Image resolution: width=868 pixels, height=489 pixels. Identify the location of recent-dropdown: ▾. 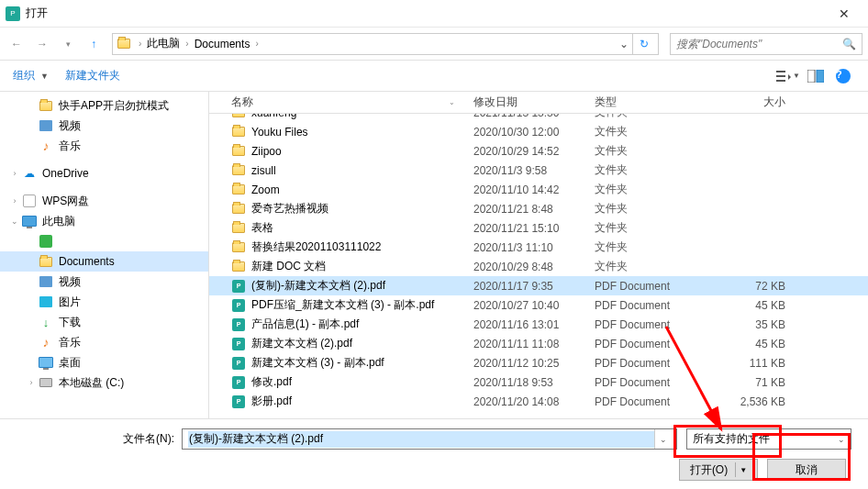
(68, 44).